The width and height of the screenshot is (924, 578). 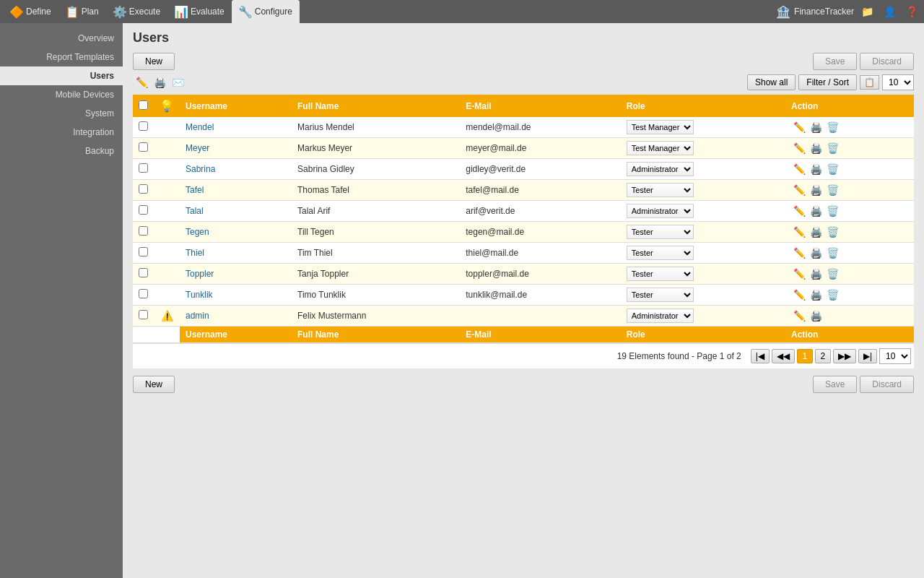 What do you see at coordinates (61, 76) in the screenshot?
I see `sidebar-item-users: Users` at bounding box center [61, 76].